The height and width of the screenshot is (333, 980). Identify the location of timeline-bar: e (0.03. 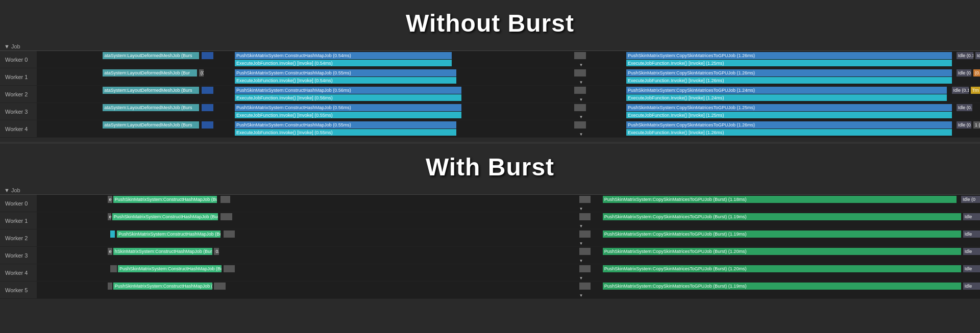
(109, 217).